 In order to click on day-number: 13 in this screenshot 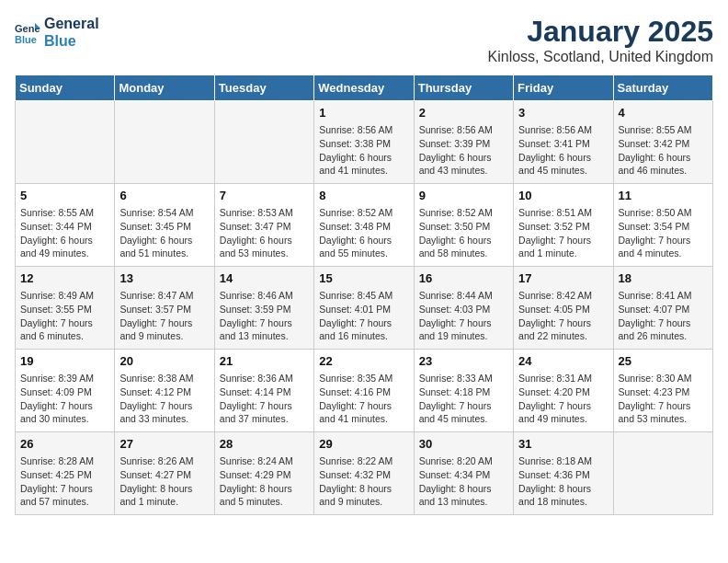, I will do `click(164, 279)`.